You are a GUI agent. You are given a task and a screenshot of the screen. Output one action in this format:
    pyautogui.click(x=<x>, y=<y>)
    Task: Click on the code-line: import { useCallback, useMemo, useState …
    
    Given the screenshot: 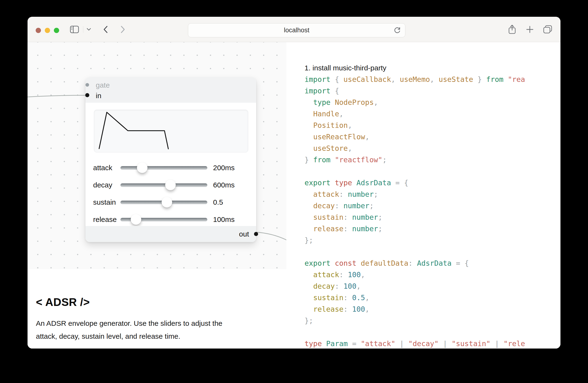 What is the action you would take?
    pyautogui.click(x=415, y=80)
    